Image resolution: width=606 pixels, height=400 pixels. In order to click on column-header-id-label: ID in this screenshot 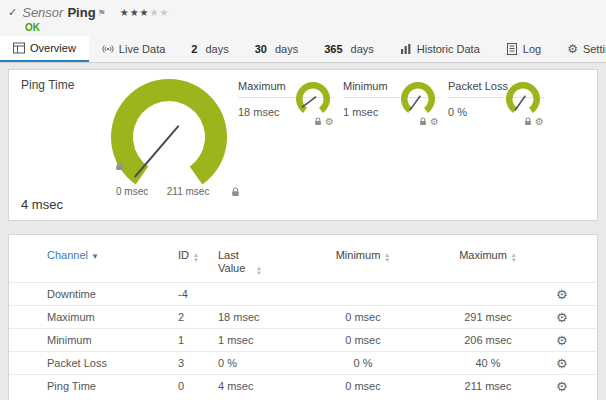, I will do `click(184, 255)`.